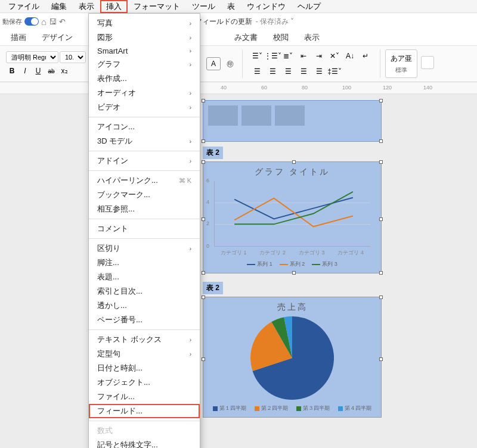  I want to click on ruler-tick: 120, so click(388, 88).